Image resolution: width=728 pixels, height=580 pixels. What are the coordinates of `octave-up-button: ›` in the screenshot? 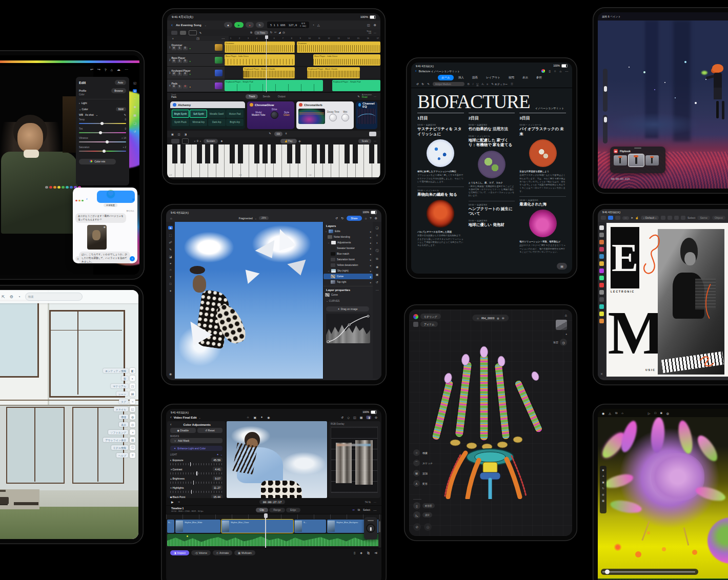 It's located at (200, 141).